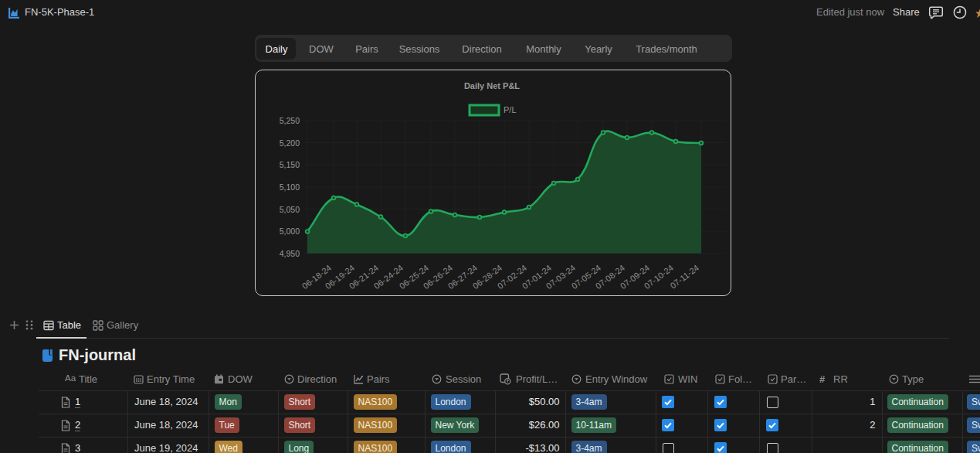 The height and width of the screenshot is (453, 980). I want to click on svg-text: 5,150, so click(290, 165).